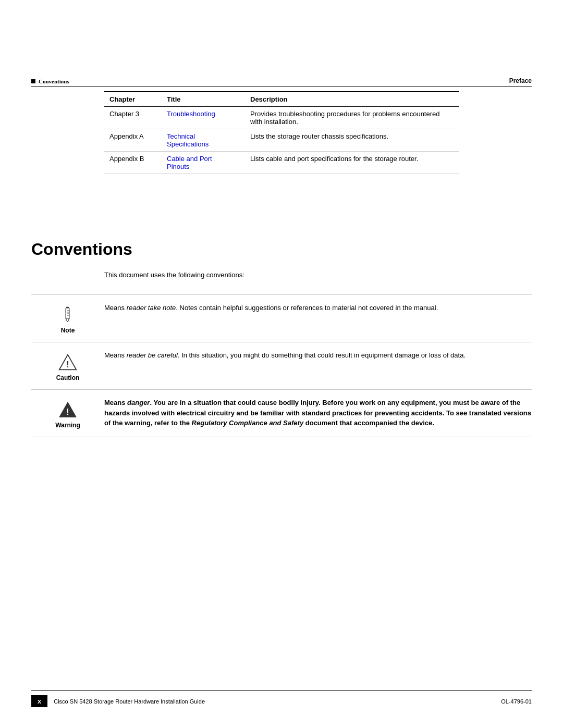 The image size is (563, 728). Describe the element at coordinates (282, 163) in the screenshot. I see `table-row: Appendix B Cable and PortPinouts Lists c…` at that location.